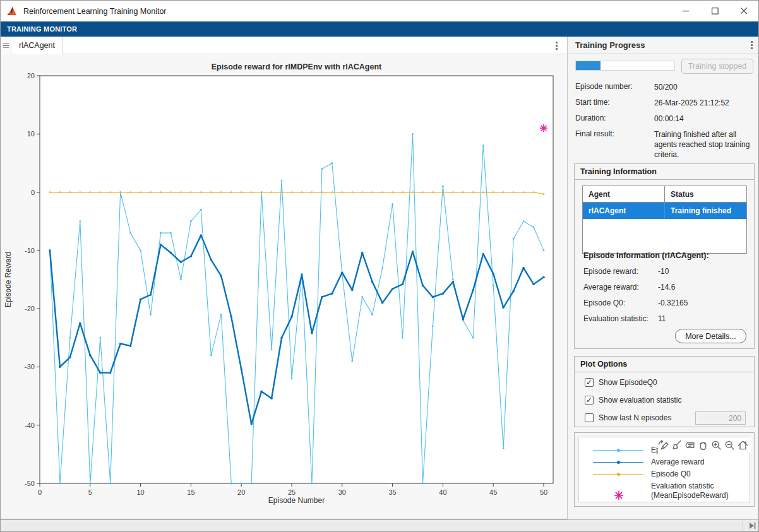 The width and height of the screenshot is (759, 532). What do you see at coordinates (621, 287) in the screenshot?
I see `field-label: Average reward:` at bounding box center [621, 287].